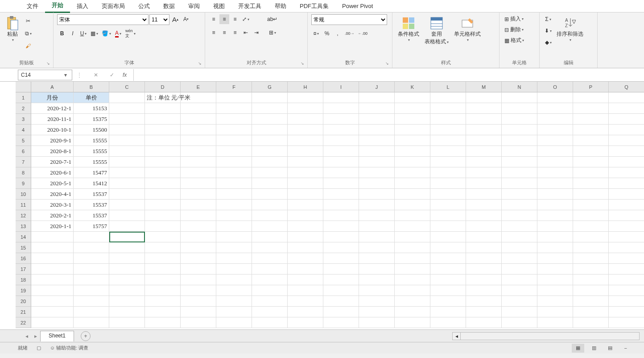  What do you see at coordinates (555, 151) in the screenshot?
I see `cell-O6` at bounding box center [555, 151].